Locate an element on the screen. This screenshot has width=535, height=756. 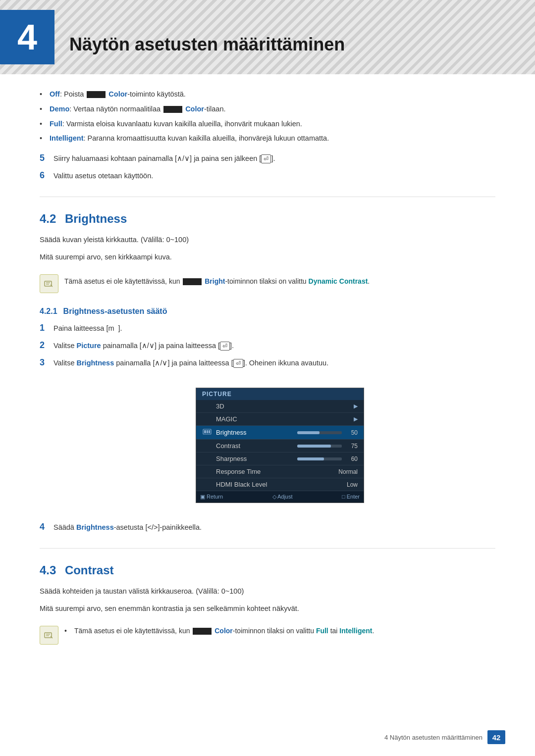
step-421-4-text: Säädä Brightness-asetusta [</>]-painikke… is located at coordinates (128, 528).